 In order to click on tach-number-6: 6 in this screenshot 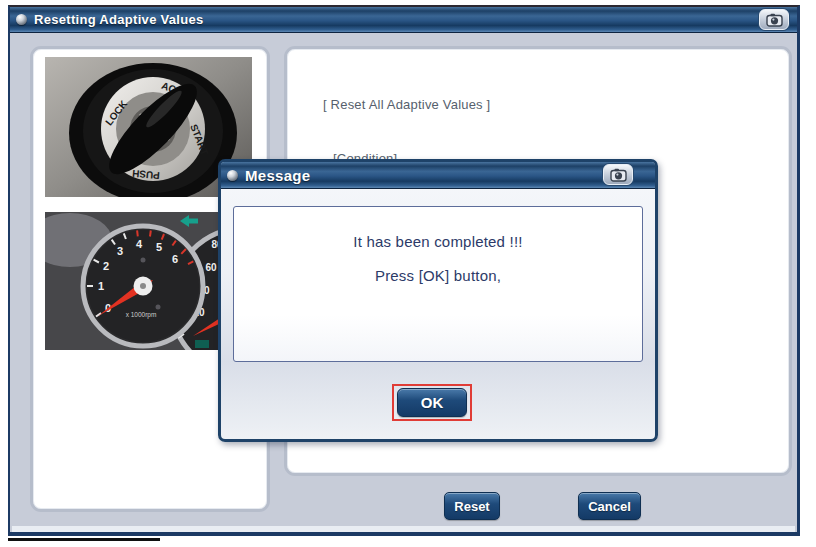, I will do `click(175, 259)`.